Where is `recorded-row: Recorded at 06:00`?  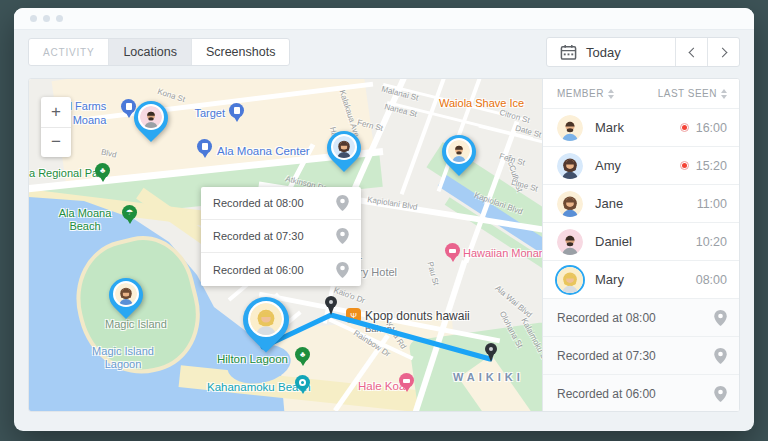
recorded-row: Recorded at 06:00 is located at coordinates (642, 394).